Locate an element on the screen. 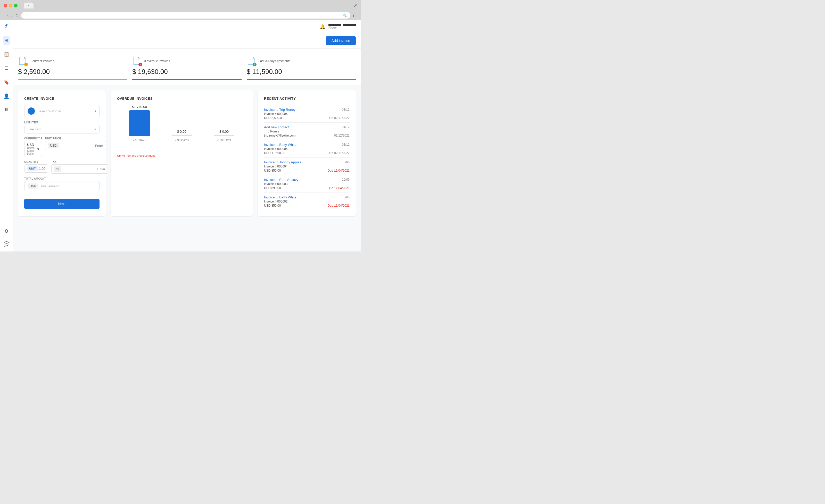  bar-days-30: > 30 DAYS is located at coordinates (182, 140).